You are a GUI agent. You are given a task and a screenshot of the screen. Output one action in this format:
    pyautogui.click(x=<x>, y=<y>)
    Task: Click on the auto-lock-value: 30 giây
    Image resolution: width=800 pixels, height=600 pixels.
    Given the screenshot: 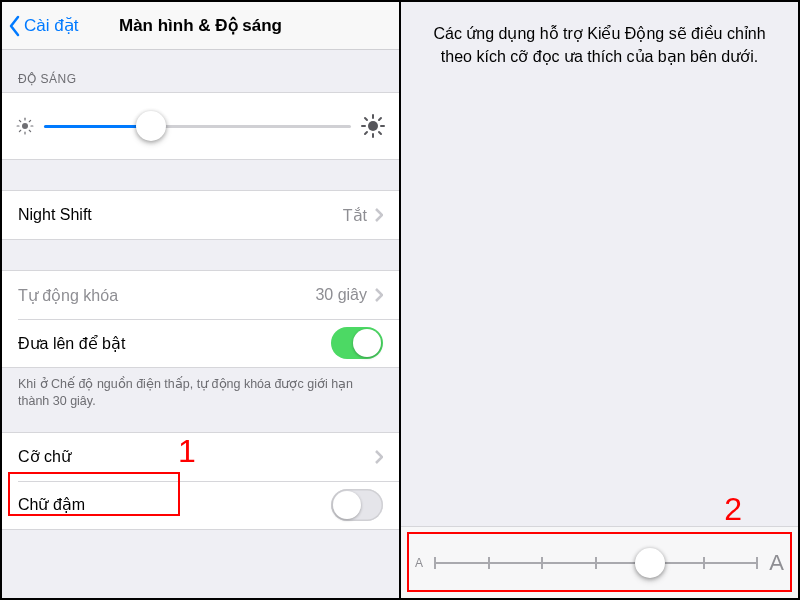 What is the action you would take?
    pyautogui.click(x=341, y=295)
    